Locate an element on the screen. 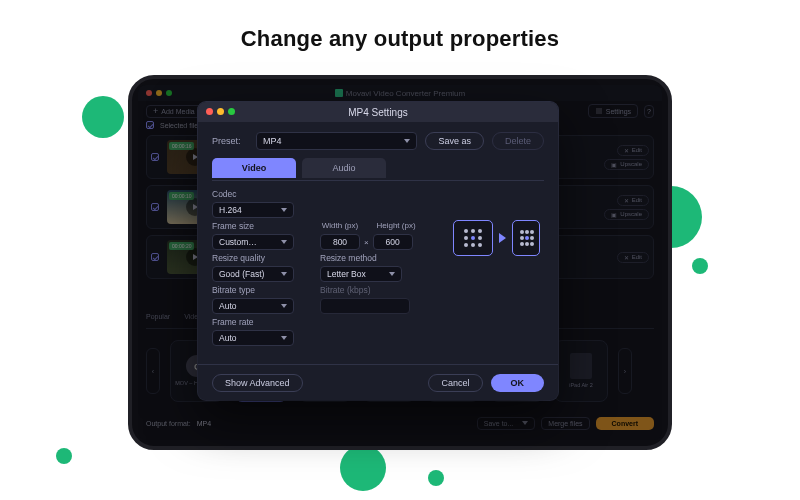 This screenshot has height=500, width=800. resize-method-select: Letter Box is located at coordinates (361, 274).